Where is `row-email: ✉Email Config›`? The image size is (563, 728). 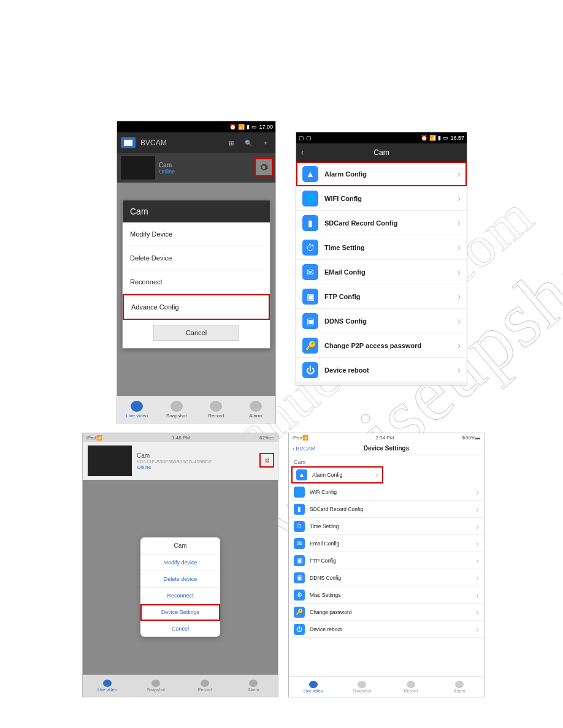
row-email: ✉Email Config› is located at coordinates (386, 544).